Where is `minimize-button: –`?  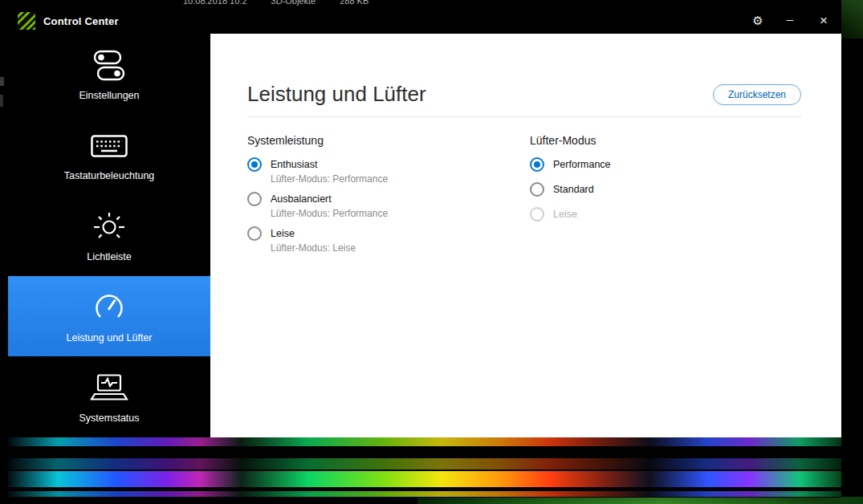
minimize-button: – is located at coordinates (790, 21).